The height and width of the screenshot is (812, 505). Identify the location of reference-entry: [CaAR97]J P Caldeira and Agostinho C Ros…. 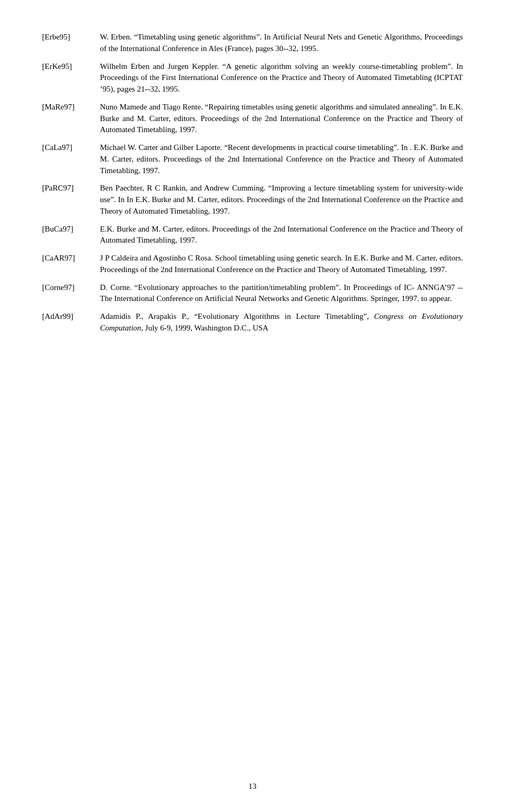
(252, 264).